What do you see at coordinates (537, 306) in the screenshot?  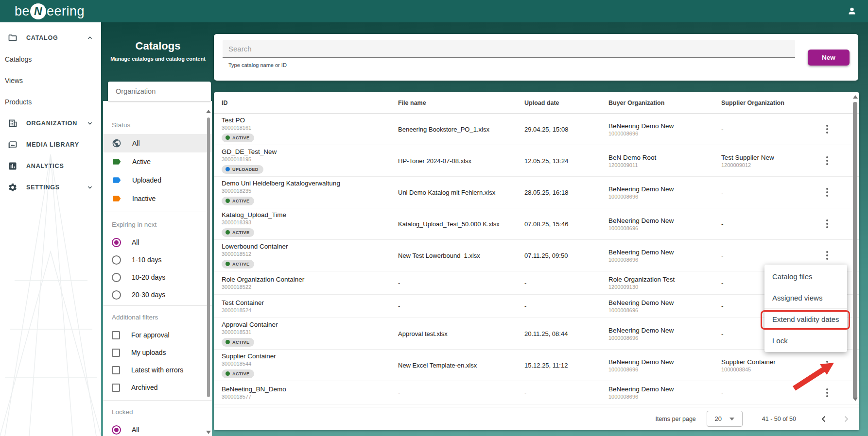 I see `table-row: Test Container 3000018524 - - BeNeering …` at bounding box center [537, 306].